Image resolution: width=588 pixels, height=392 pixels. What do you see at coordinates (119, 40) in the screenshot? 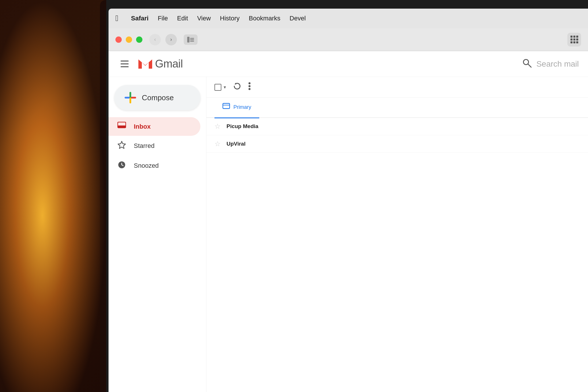
I see `close-button` at bounding box center [119, 40].